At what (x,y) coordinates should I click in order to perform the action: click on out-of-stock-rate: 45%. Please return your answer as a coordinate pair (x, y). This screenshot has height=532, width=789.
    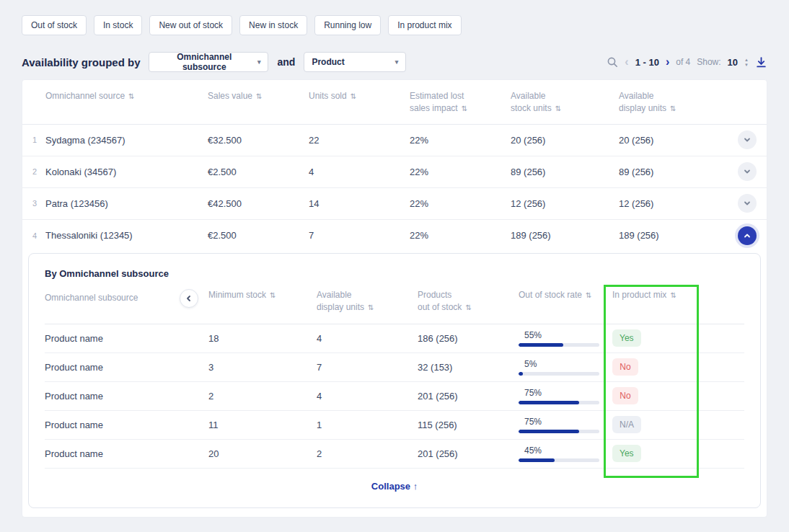
    Looking at the image, I should click on (565, 454).